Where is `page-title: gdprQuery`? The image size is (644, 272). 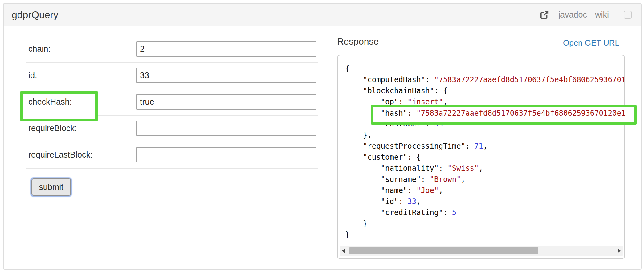
page-title: gdprQuery is located at coordinates (35, 15).